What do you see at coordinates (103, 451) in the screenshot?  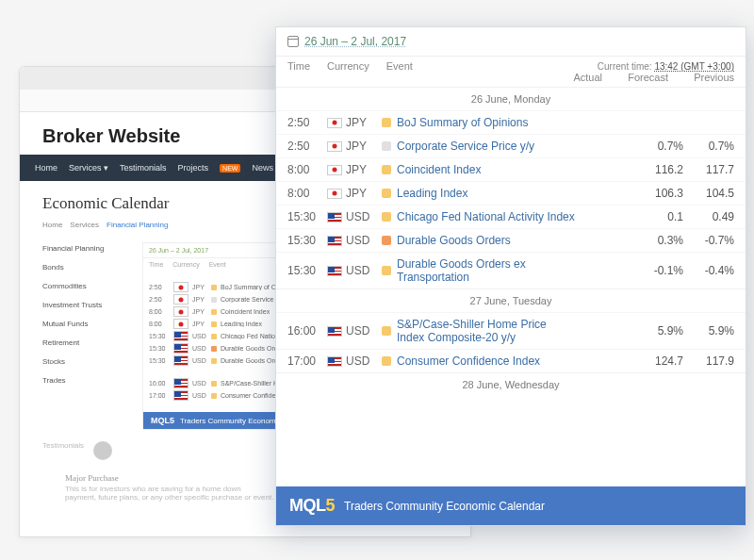 I see `avatar` at bounding box center [103, 451].